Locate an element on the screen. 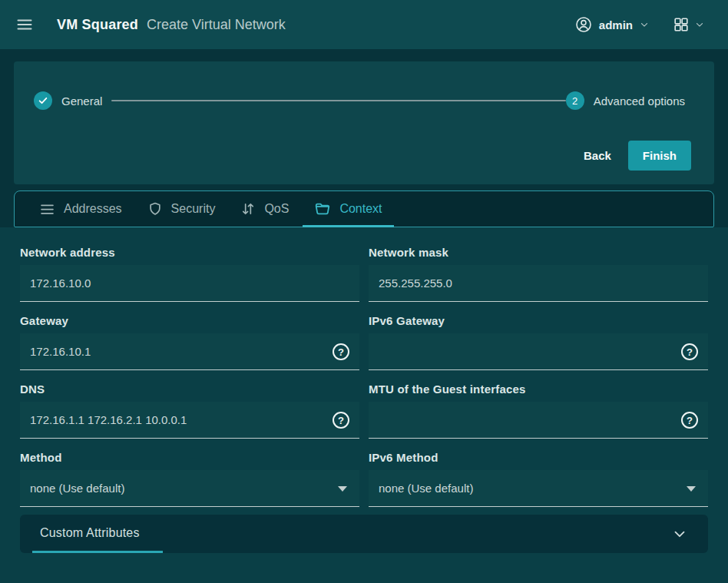 This screenshot has width=728, height=583. field-label: Gateway is located at coordinates (190, 321).